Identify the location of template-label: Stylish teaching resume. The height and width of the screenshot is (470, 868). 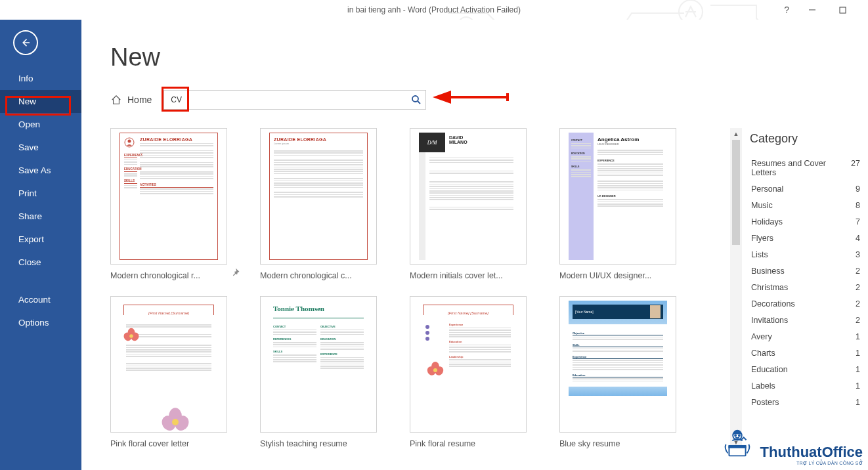
(318, 444).